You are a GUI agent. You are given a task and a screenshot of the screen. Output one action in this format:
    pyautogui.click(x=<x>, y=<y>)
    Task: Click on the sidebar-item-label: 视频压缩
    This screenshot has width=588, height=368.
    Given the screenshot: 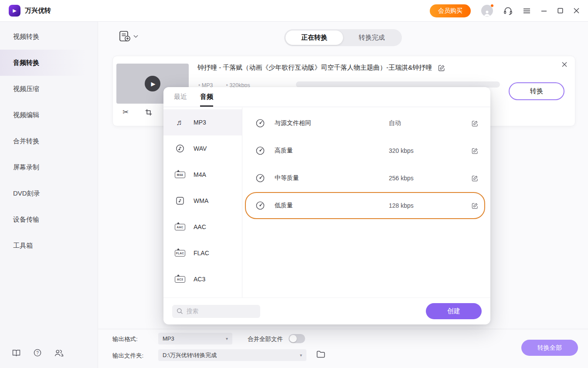 What is the action you would take?
    pyautogui.click(x=26, y=89)
    